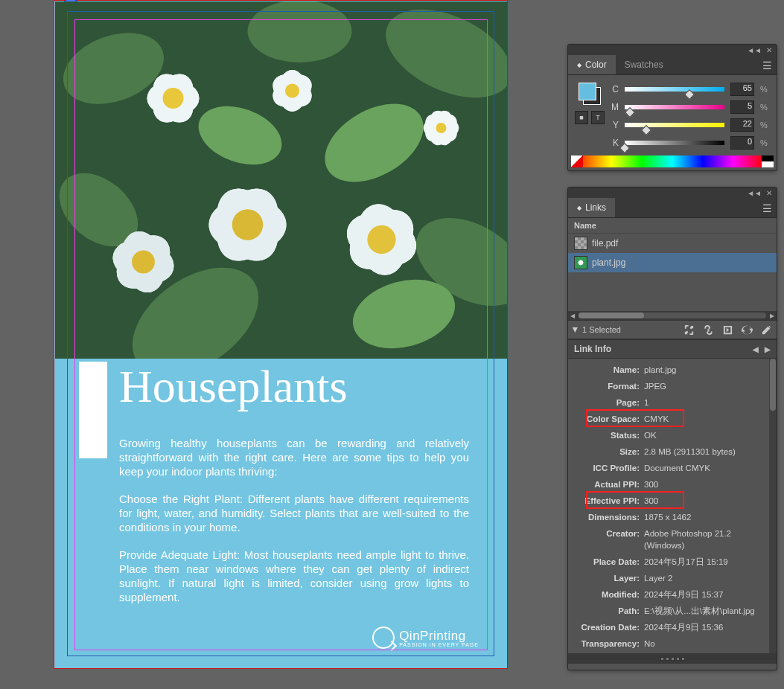 This screenshot has width=784, height=689. Describe the element at coordinates (689, 89) in the screenshot. I see `slider-C: C65%` at that location.